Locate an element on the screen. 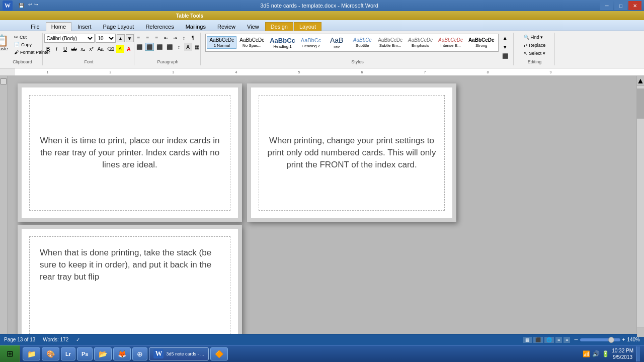 The width and height of the screenshot is (644, 362). case-button: Aa is located at coordinates (101, 49).